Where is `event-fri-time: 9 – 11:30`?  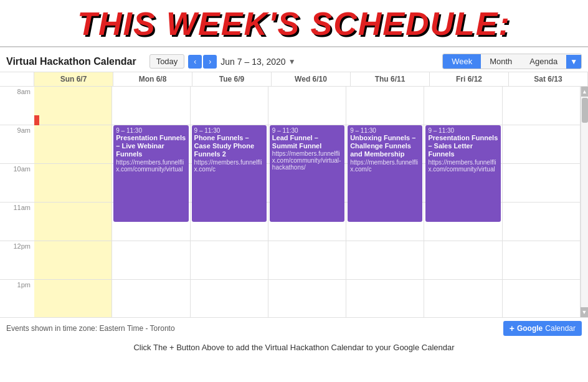
event-fri-time: 9 – 11:30 is located at coordinates (463, 131).